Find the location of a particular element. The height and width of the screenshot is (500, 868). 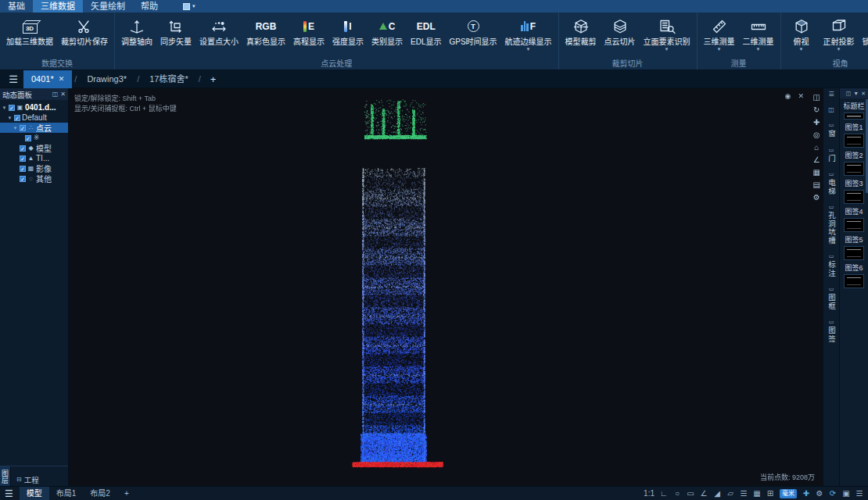

tree-node-3: ✓※ is located at coordinates (34, 138).